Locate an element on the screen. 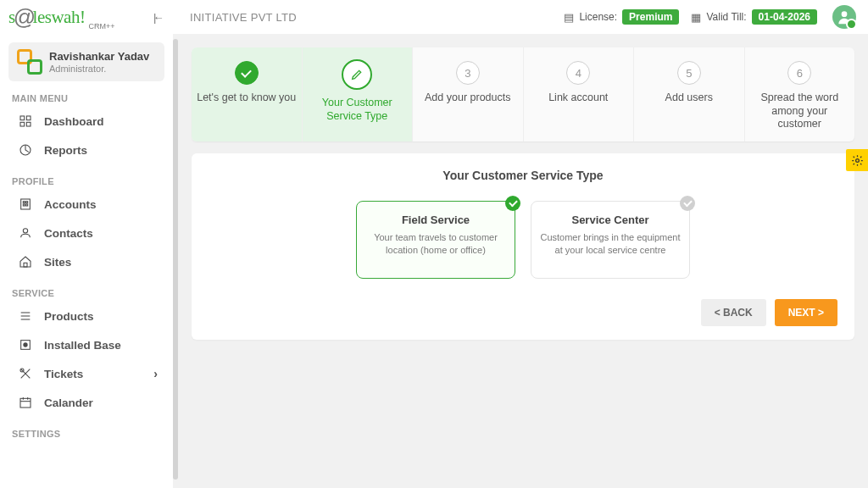  section-profile: PROFILE is located at coordinates (92, 181).